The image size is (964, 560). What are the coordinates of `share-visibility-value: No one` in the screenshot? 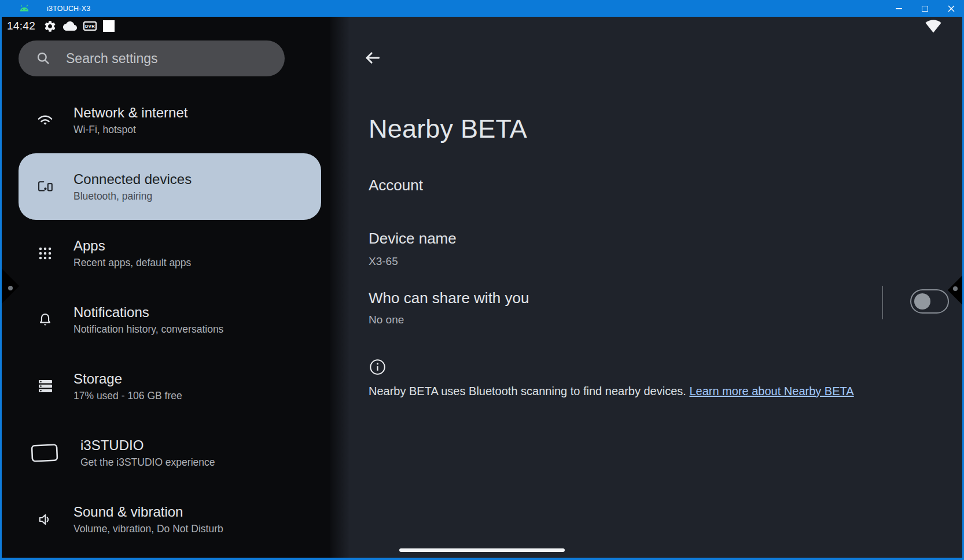 It's located at (387, 320).